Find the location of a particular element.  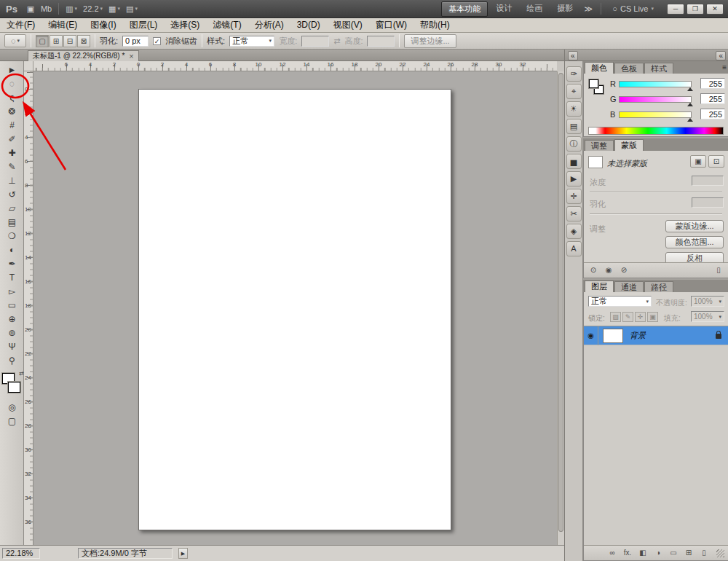

horizontal-ruler: 64202468101214161820222426283032 is located at coordinates (296, 66).